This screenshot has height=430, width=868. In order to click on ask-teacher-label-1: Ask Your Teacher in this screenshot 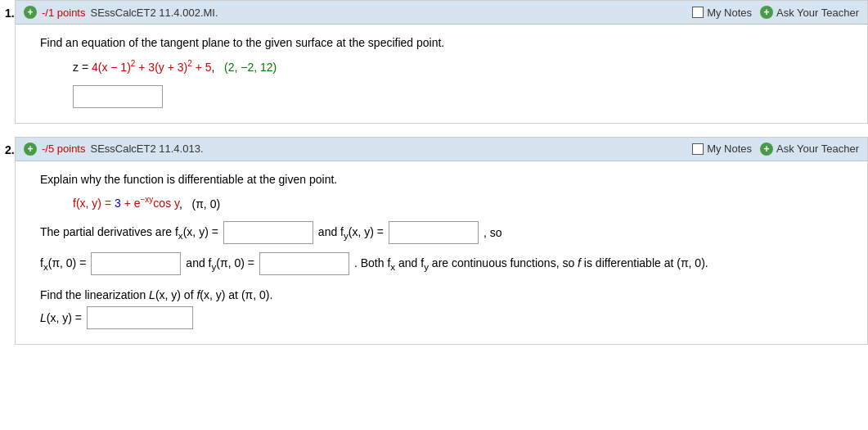, I will do `click(818, 13)`.